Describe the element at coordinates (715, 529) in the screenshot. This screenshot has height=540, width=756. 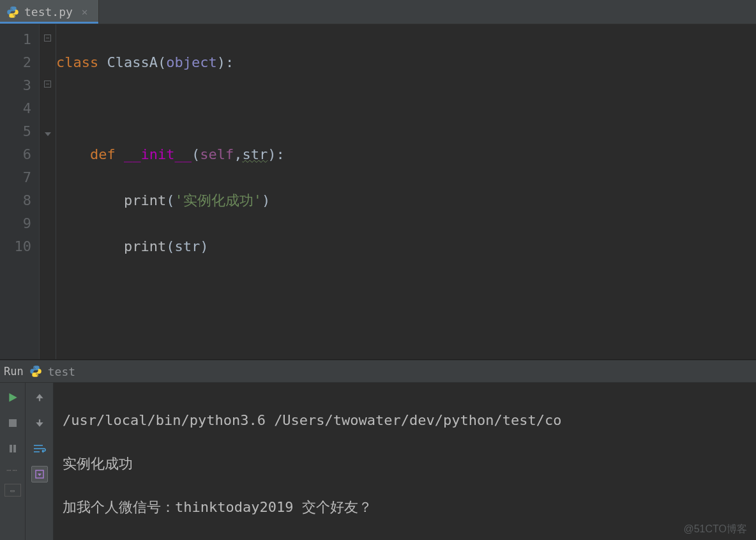
I see `watermark: @51CTO博客` at that location.